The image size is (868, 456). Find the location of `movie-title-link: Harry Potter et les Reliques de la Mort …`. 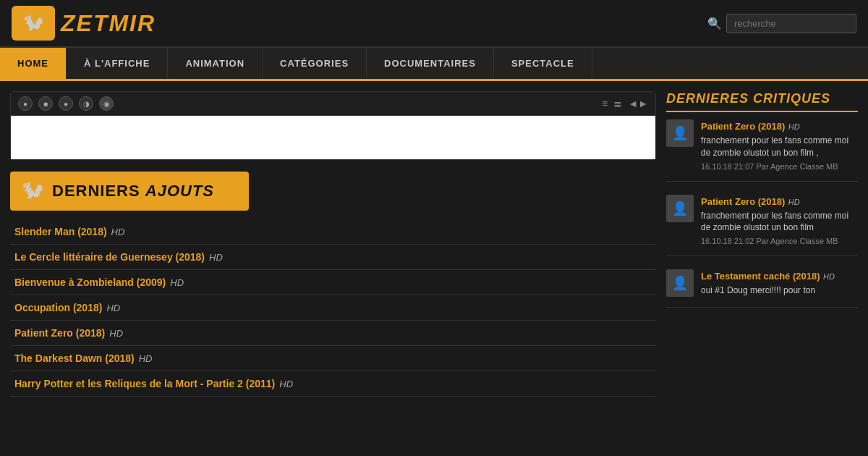

movie-title-link: Harry Potter et les Reliques de la Mort … is located at coordinates (145, 384).